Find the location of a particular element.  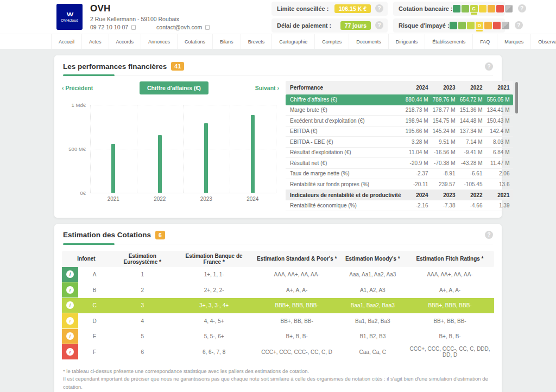

cotations-table-header: InfonetEstimation Eurosystème *Estimatio… is located at coordinates (278, 259).